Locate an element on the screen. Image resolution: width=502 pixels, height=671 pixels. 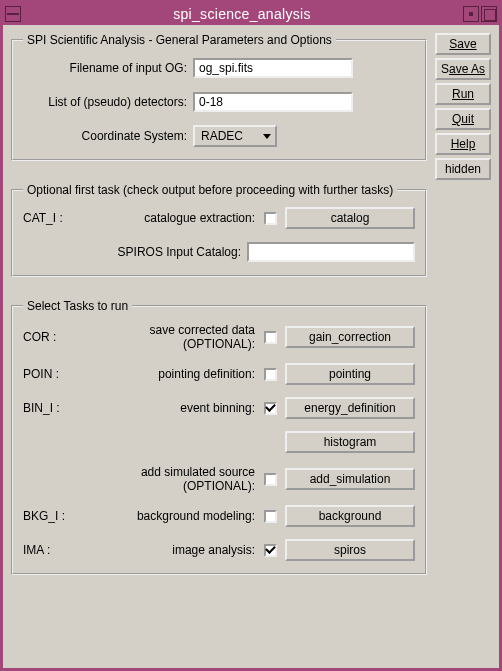
bkg-label: background modeling: is located at coordinates (169, 516).